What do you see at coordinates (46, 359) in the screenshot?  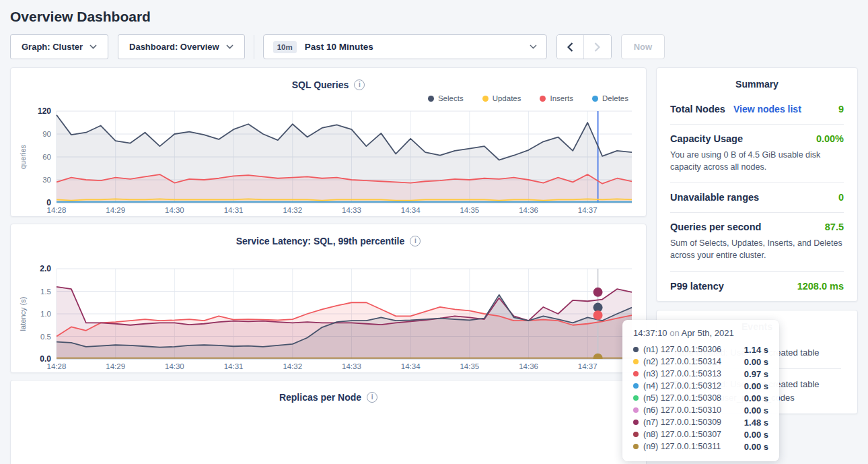 I see `svg-text: 0.0` at bounding box center [46, 359].